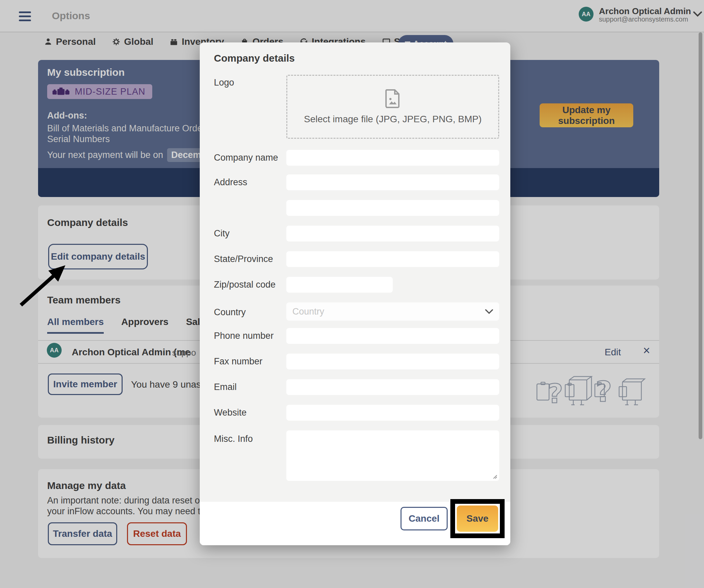 This screenshot has height=588, width=704. I want to click on field-label: Logo, so click(224, 83).